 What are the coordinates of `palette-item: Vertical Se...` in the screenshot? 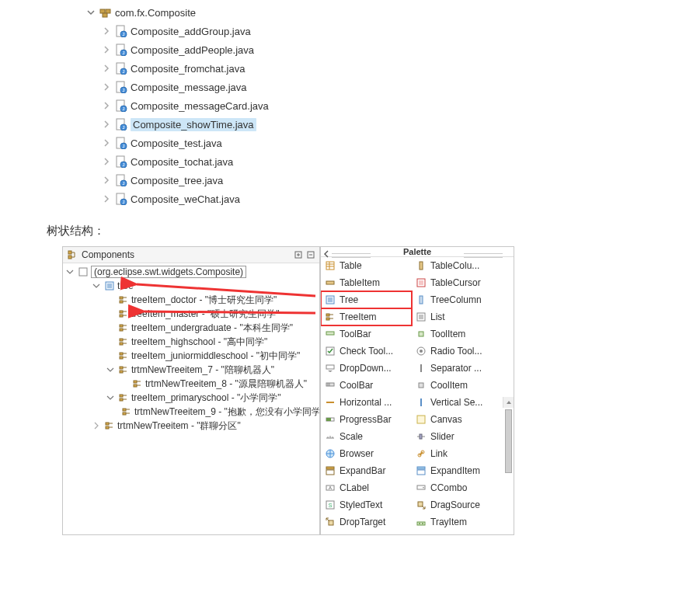 It's located at (457, 402).